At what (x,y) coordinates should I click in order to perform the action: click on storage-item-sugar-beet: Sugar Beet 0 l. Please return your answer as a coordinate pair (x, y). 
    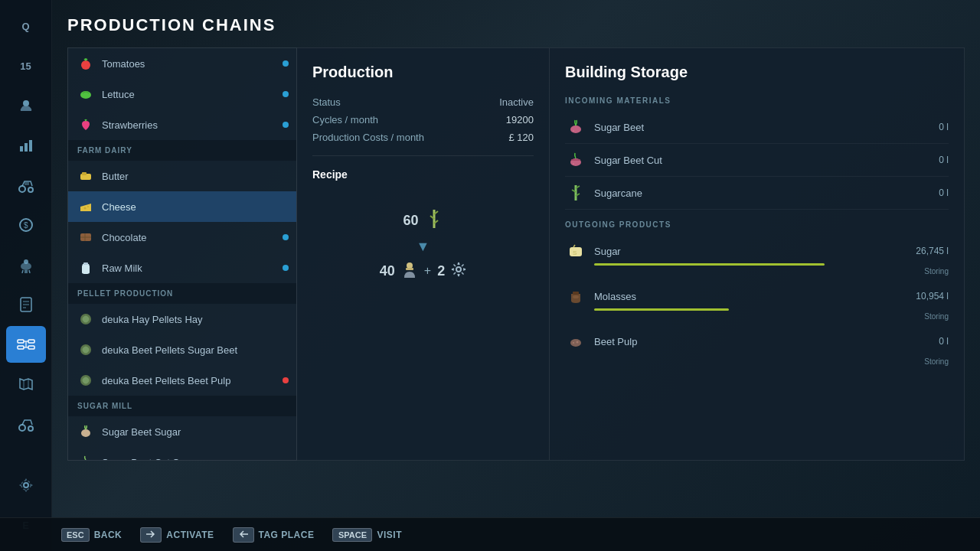
    Looking at the image, I should click on (756, 127).